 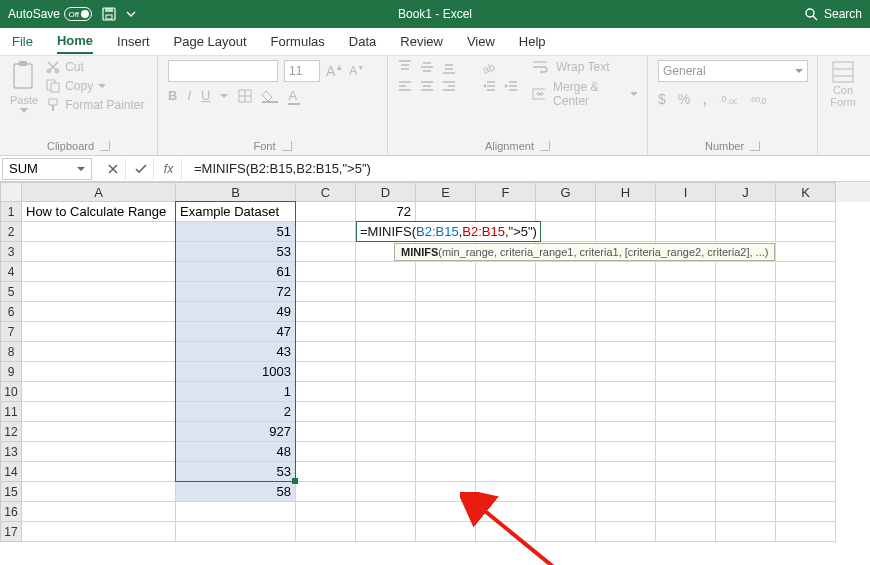 I want to click on number-format-combo: General, so click(x=733, y=71).